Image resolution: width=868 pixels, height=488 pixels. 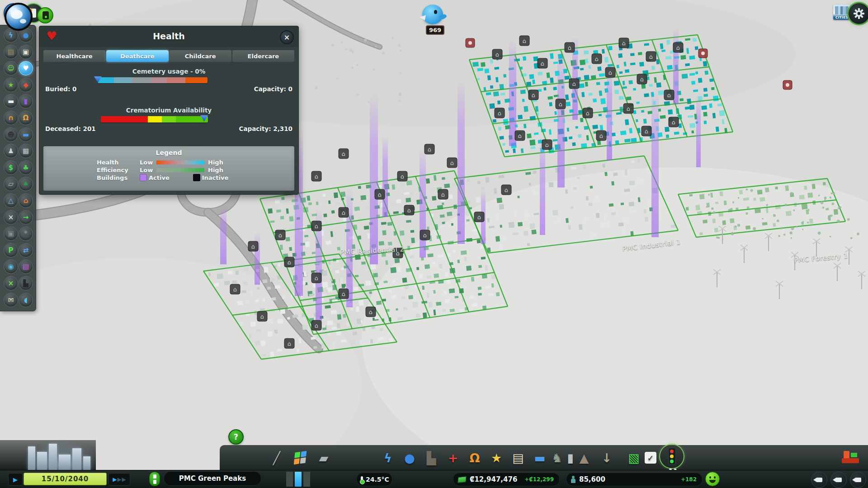 What do you see at coordinates (26, 135) in the screenshot?
I see `public-transport-infoview-icon: ▬` at bounding box center [26, 135].